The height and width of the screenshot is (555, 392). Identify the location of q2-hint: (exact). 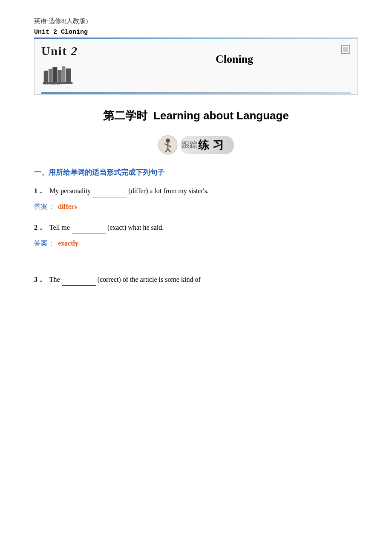
(117, 228).